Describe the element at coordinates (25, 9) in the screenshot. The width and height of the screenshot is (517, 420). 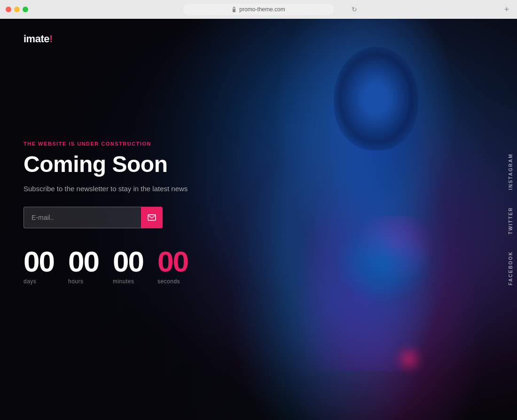
I see `maximize-button` at that location.